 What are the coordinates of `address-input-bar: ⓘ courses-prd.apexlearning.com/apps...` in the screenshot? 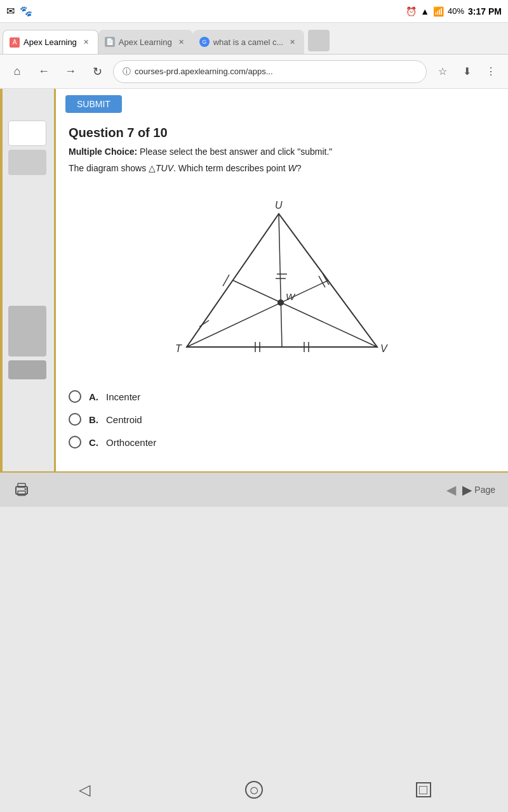 It's located at (270, 72).